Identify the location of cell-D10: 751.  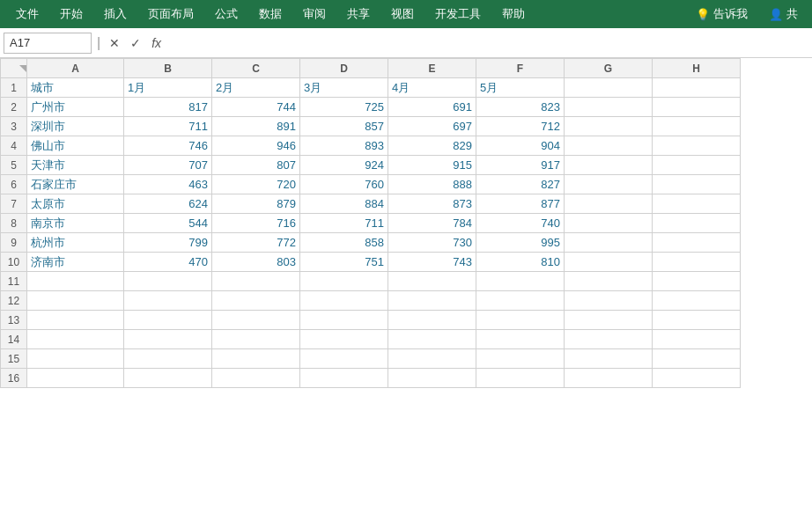
(344, 262).